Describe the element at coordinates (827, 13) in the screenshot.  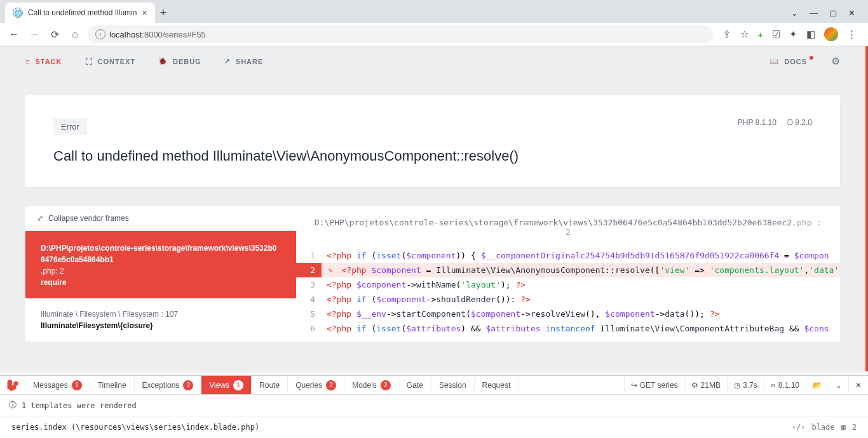
I see `window-controls: ⌄ — ▢ ✕` at that location.